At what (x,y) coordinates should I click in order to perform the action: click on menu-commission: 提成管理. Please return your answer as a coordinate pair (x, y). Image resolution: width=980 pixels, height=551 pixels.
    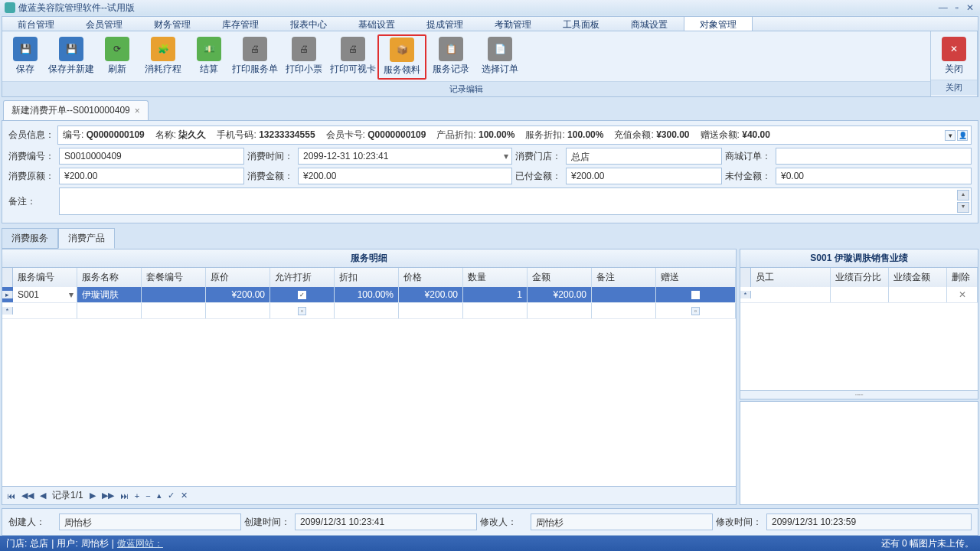
    Looking at the image, I should click on (446, 24).